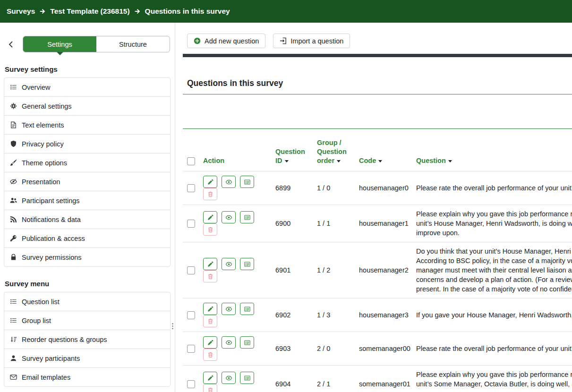  Describe the element at coordinates (338, 188) in the screenshot. I see `question-order-cell: 1 / 0` at that location.